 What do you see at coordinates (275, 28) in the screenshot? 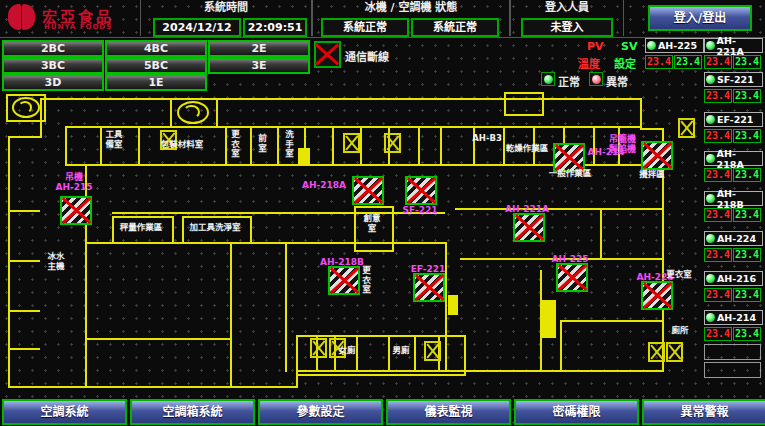
I see `system-clock-value: 22:09:51` at bounding box center [275, 28].